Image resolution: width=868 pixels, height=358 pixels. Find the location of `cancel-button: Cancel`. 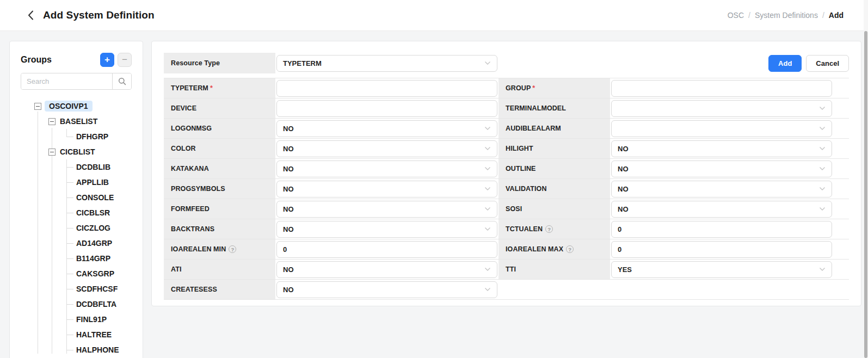

cancel-button: Cancel is located at coordinates (827, 63).